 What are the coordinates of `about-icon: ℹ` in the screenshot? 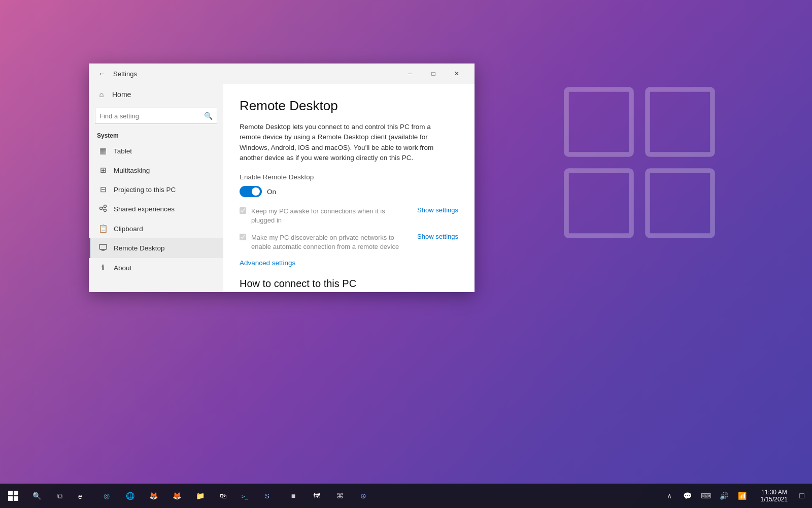 It's located at (103, 268).